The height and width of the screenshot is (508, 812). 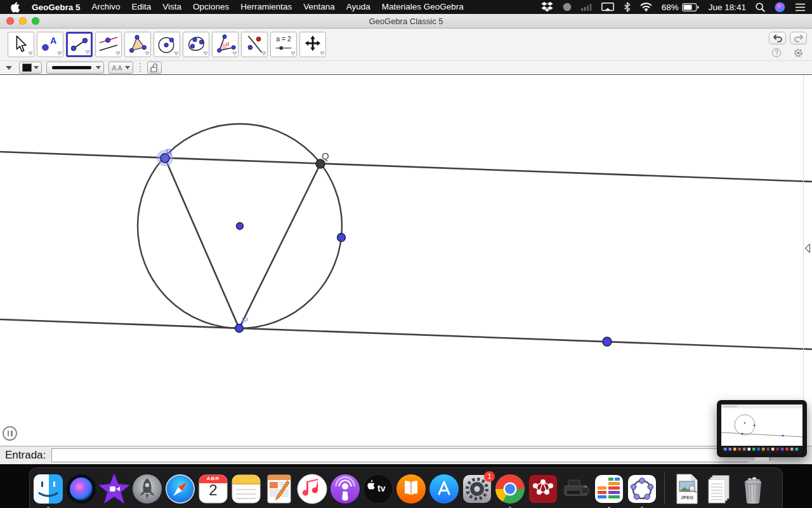 What do you see at coordinates (406, 22) in the screenshot?
I see `window-title-bar: GeoGebra Classic 5` at bounding box center [406, 22].